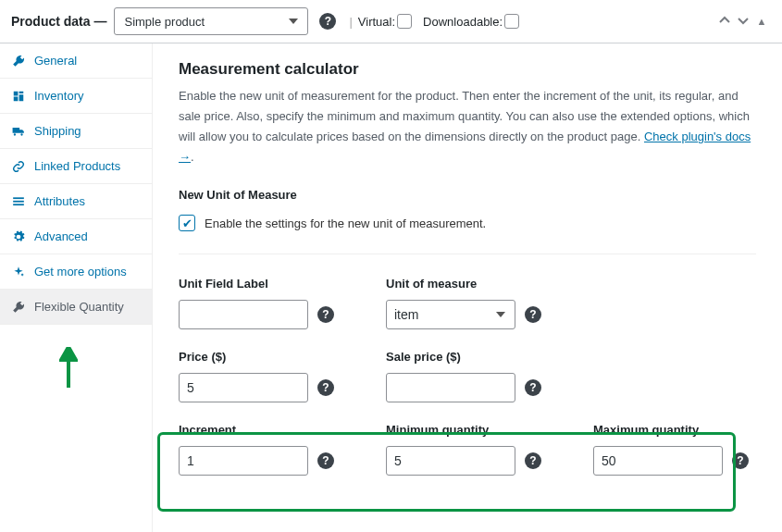 This screenshot has height=532, width=782. Describe the element at coordinates (467, 450) in the screenshot. I see `field-min-quantity: Minimum quantity ?` at that location.